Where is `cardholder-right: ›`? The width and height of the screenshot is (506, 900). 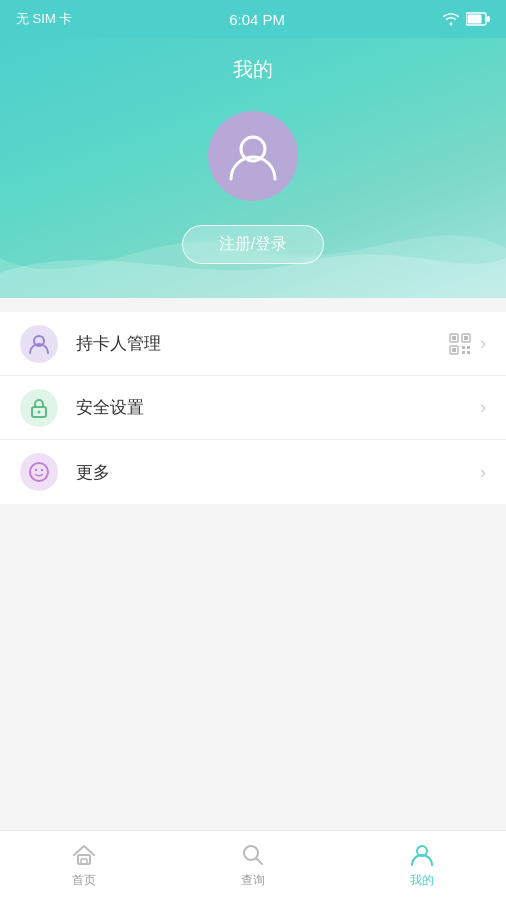
cardholder-right: › is located at coordinates (467, 344).